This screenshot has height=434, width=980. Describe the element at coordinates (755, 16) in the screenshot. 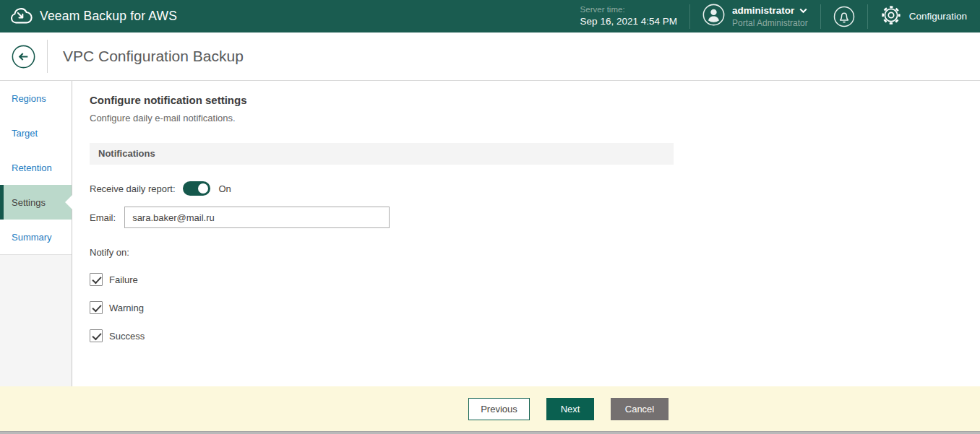

I see `user-menu: administrator Portal Administrator` at that location.